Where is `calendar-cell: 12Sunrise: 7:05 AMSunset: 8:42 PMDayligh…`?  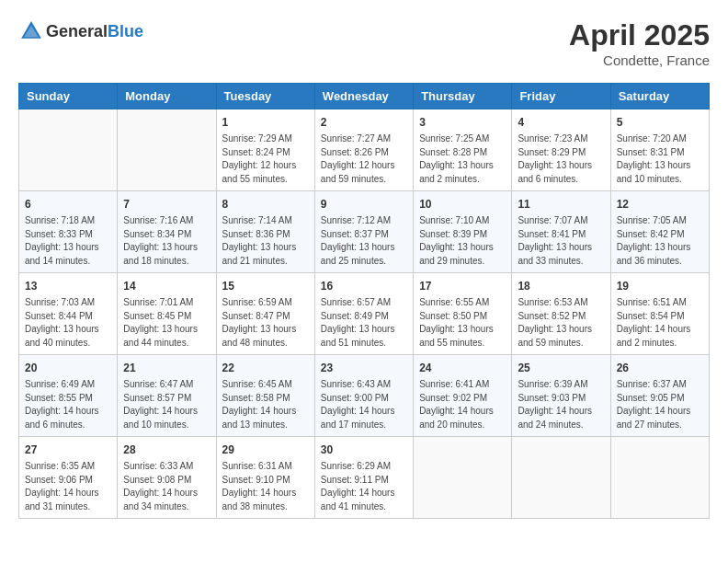 calendar-cell: 12Sunrise: 7:05 AMSunset: 8:42 PMDayligh… is located at coordinates (660, 232).